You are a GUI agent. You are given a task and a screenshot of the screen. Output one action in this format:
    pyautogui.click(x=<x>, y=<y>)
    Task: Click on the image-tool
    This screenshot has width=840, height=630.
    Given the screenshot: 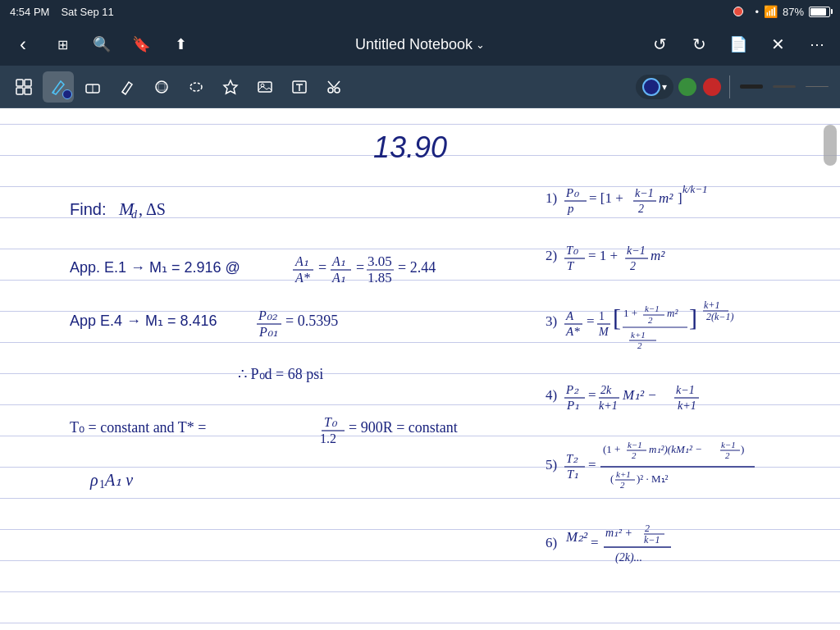 What is the action you would take?
    pyautogui.click(x=265, y=87)
    